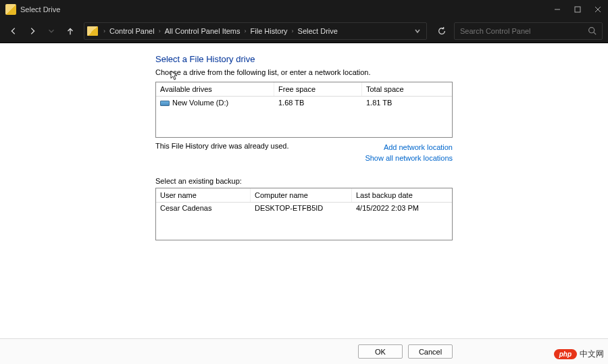 Image resolution: width=608 pixels, height=364 pixels. What do you see at coordinates (14, 31) in the screenshot?
I see `back-button` at bounding box center [14, 31].